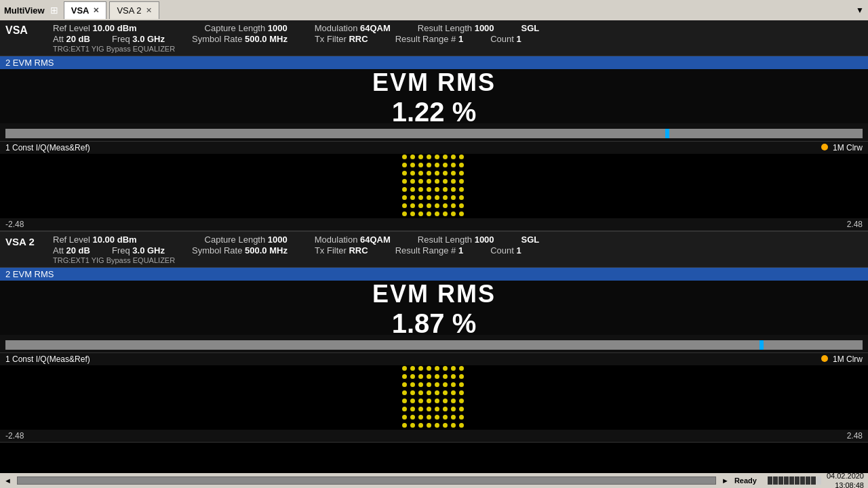 This screenshot has height=488, width=868. Describe the element at coordinates (762, 345) in the screenshot. I see `vsa2-progress-indicator` at that location.